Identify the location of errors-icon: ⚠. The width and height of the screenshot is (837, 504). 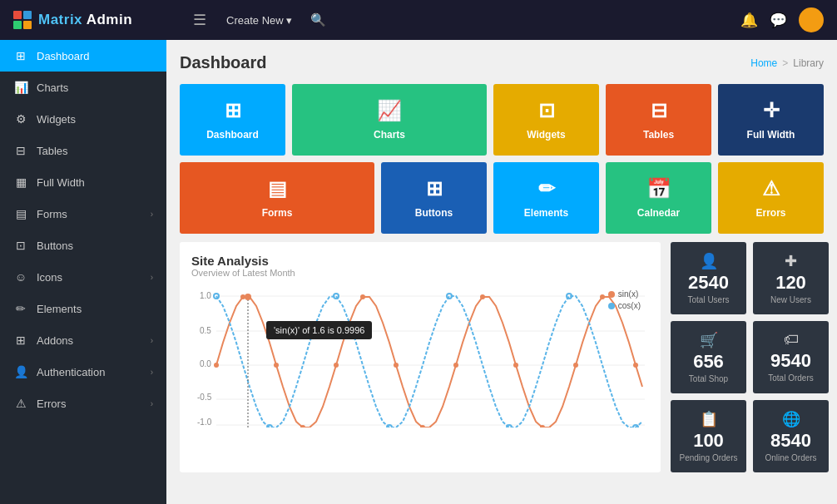
(21, 403).